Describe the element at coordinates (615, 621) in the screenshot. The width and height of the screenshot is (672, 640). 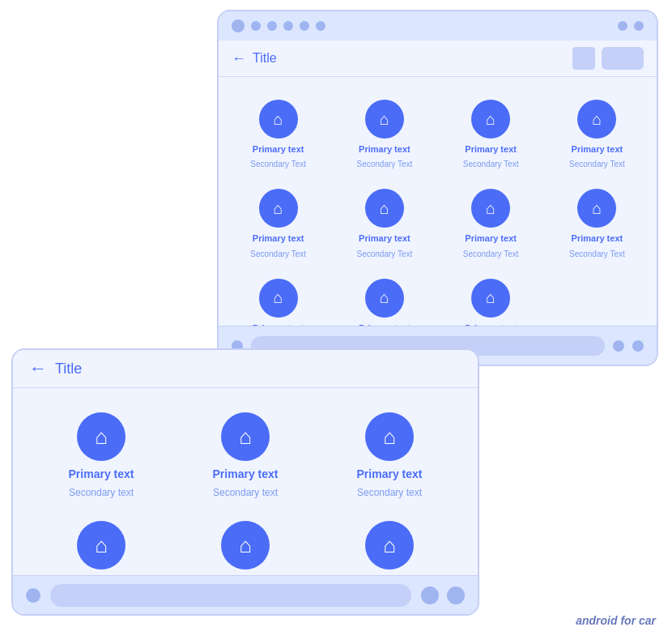
I see `android-for-car-label: android for car` at that location.